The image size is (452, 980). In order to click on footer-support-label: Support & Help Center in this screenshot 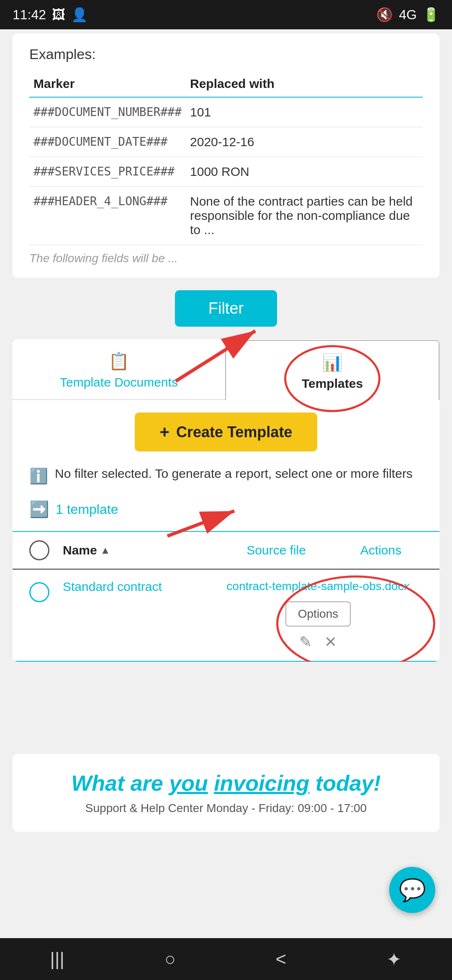, I will do `click(144, 808)`.